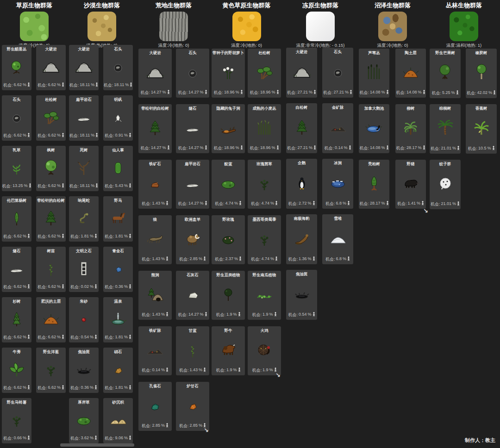 Image resolution: width=500 pixels, height=448 pixels. What do you see at coordinates (246, 6) in the screenshot?
I see `biome-title: 黄色草原生物群落` at bounding box center [246, 6].